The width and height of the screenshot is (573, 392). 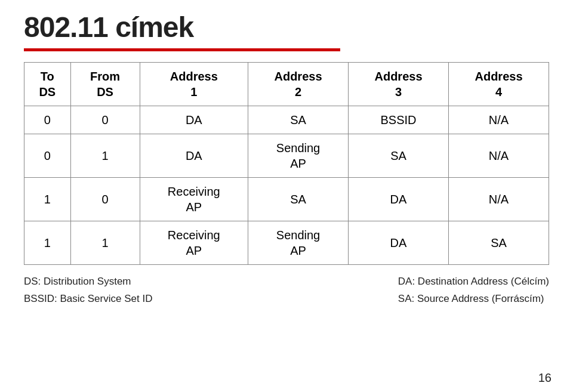 I want to click on col-header-addr3: Address3, so click(x=399, y=85).